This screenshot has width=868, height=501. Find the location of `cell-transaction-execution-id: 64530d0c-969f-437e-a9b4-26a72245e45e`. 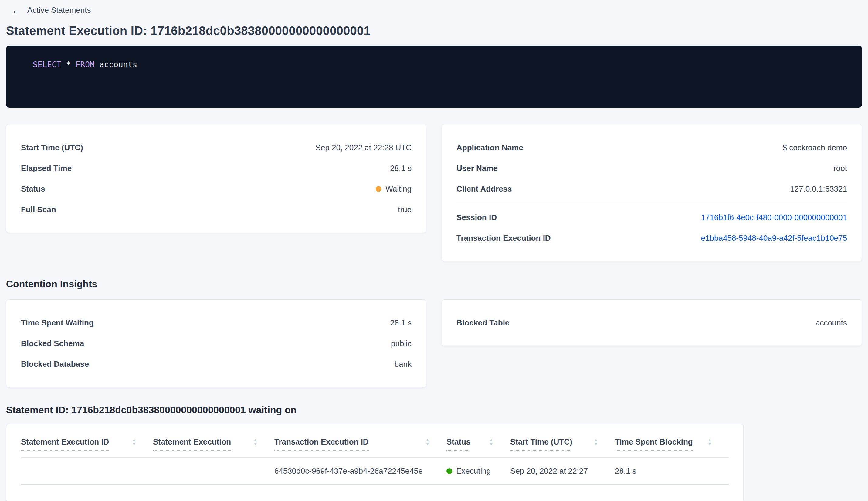

cell-transaction-execution-id: 64530d0c-969f-437e-a9b4-26a72245e45e is located at coordinates (360, 471).